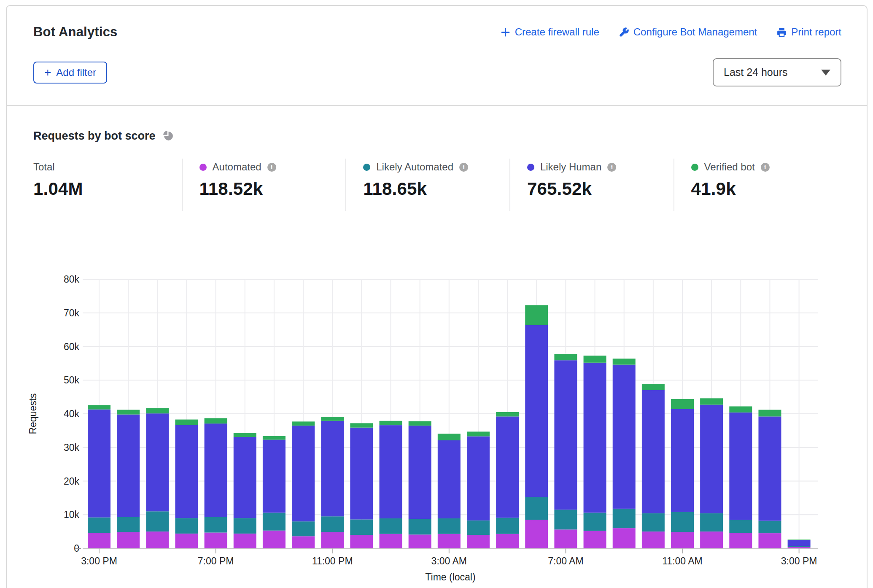 The image size is (873, 588). What do you see at coordinates (70, 73) in the screenshot?
I see `add-filter-button: + Add filter` at bounding box center [70, 73].